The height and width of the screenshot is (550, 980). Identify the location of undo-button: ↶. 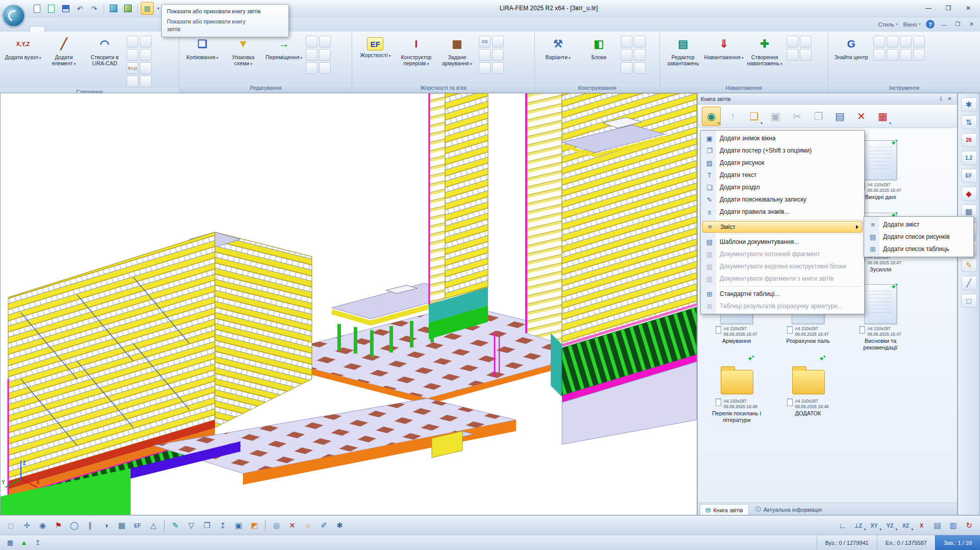
(80, 8).